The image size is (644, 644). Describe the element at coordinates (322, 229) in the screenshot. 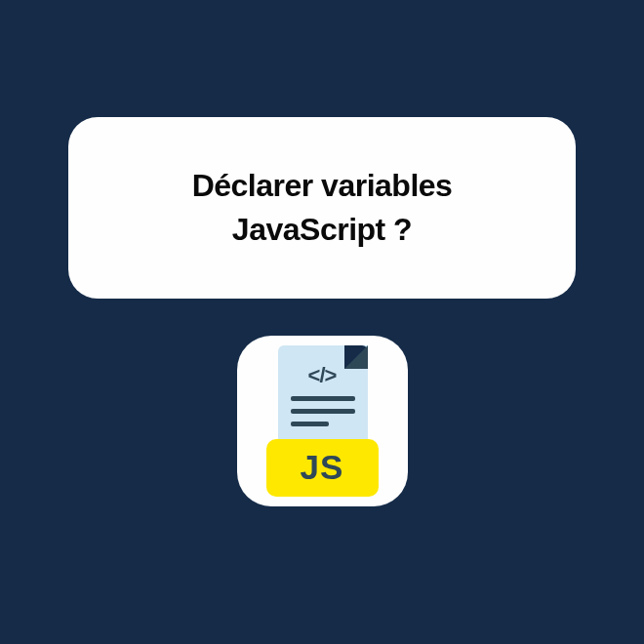

I see `title-line-2: JavaScript ?` at that location.